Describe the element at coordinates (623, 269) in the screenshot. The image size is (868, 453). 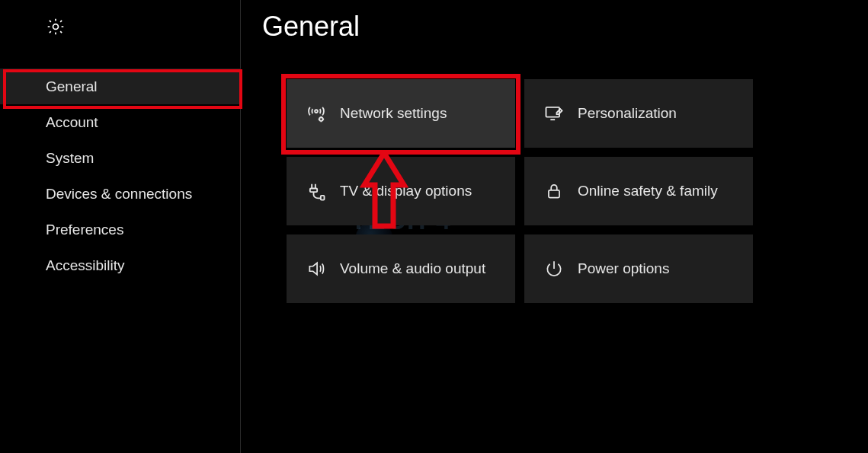
I see `tile-label: Power options` at that location.